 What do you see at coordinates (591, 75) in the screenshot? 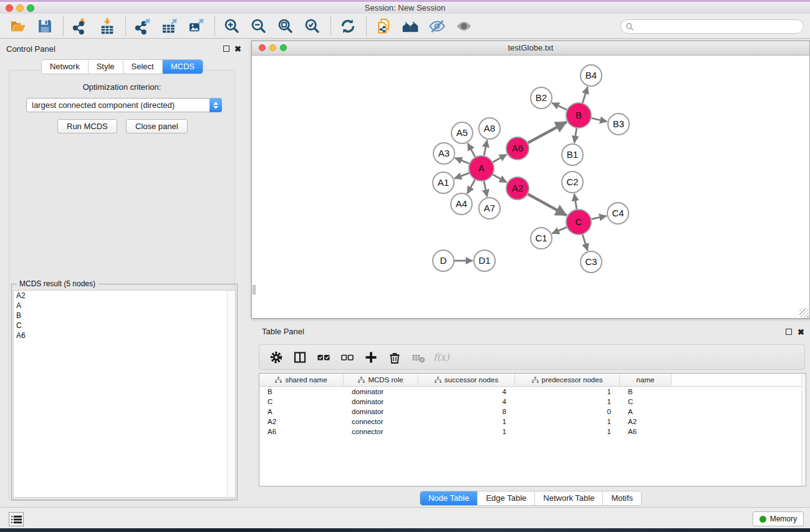
I see `graph-node-B4: B4` at bounding box center [591, 75].